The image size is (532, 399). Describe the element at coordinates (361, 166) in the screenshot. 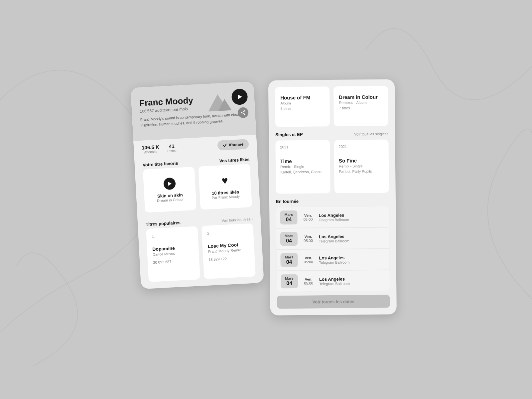

I see `single-card-2: 2021 So Fine Remix - Single Pat Loi, Par…` at that location.